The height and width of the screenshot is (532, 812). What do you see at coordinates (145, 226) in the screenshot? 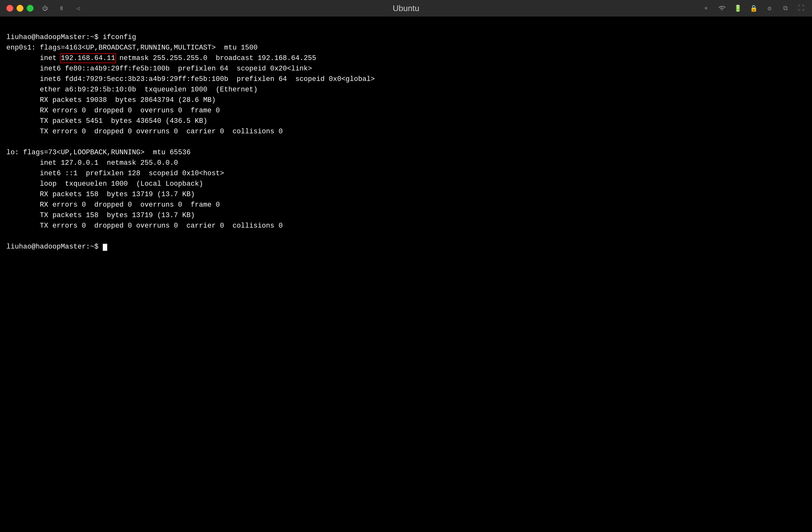
I see `lo-tx-errors-line: TX errors 0 dropped 0 overruns 0 carrier…` at bounding box center [145, 226].